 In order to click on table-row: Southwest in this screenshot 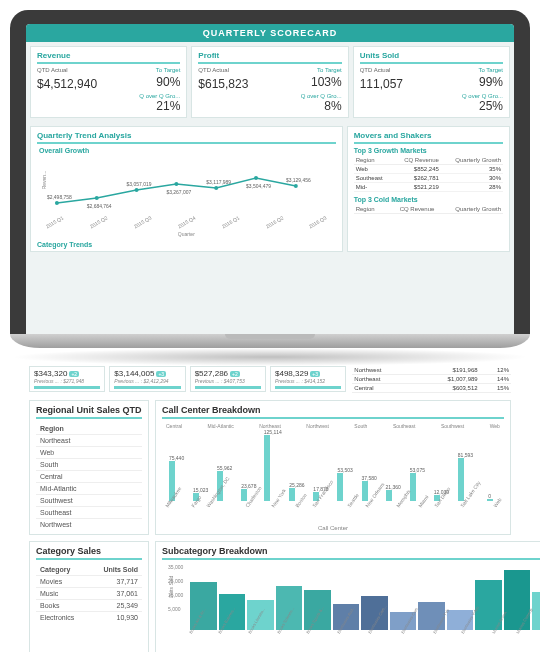, I will do `click(89, 501)`.